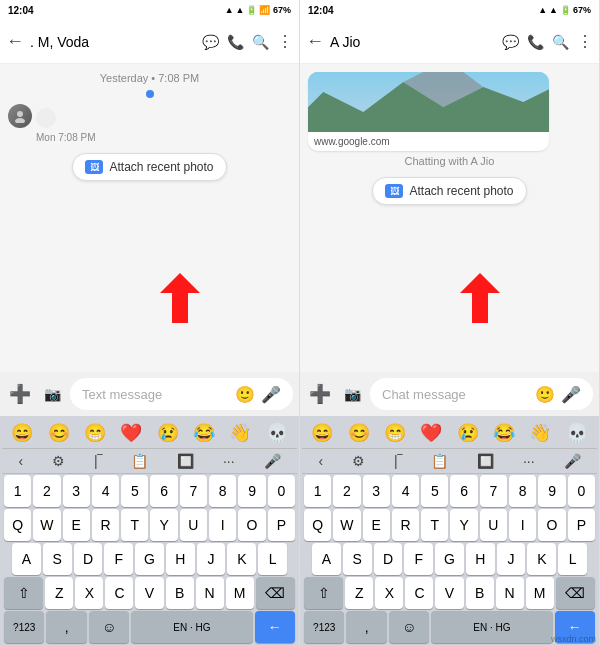  I want to click on left-emoji-icon: 🙂, so click(245, 394).